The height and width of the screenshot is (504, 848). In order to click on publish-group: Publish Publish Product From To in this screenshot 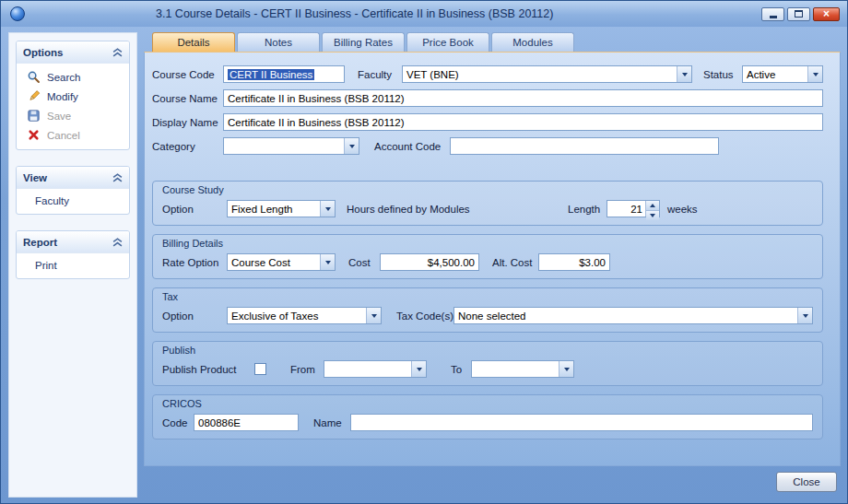, I will do `click(488, 363)`.